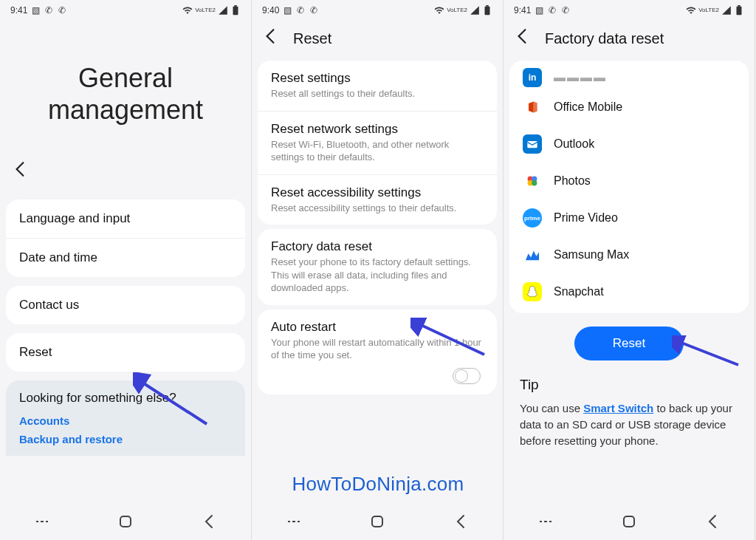 The height and width of the screenshot is (540, 756). Describe the element at coordinates (377, 151) in the screenshot. I see `option-desc: Reset Wi-Fi, Bluetooth, and other networ…` at that location.